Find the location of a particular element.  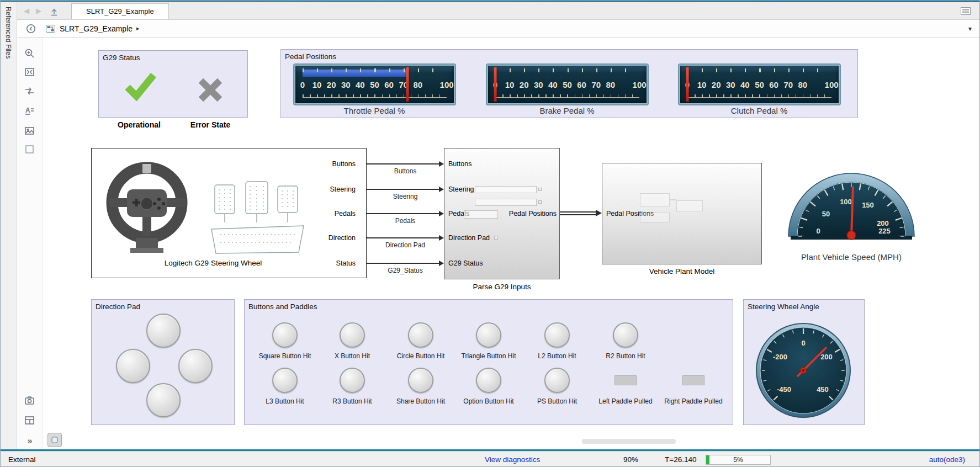

error-x-icon is located at coordinates (210, 90).